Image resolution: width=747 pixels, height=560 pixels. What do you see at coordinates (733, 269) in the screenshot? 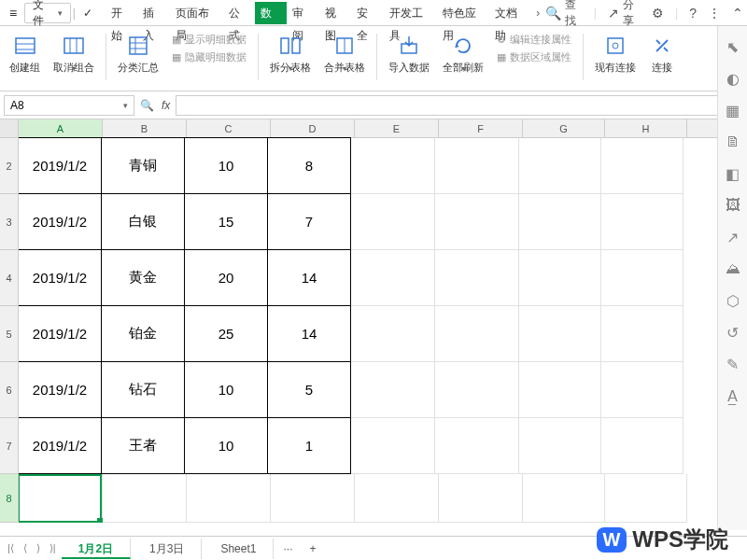
I see `chart-icon: ⛰` at bounding box center [733, 269].